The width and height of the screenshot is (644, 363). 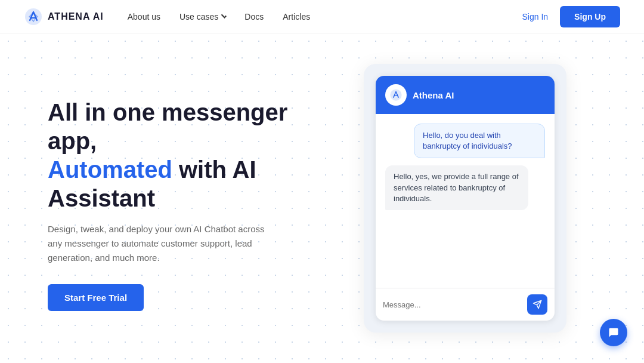 I want to click on send-button, so click(x=537, y=304).